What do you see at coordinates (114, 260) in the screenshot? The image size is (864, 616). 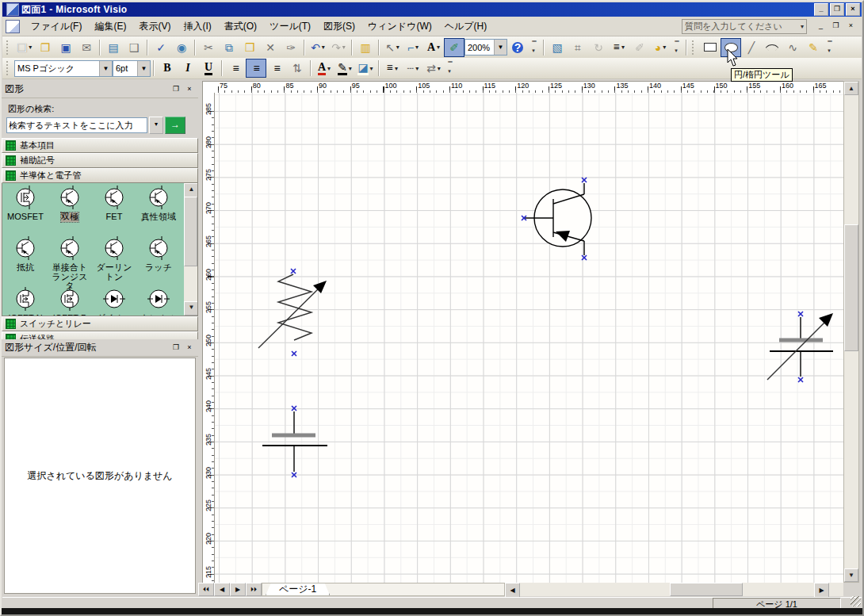 I see `stencil-shape-ダーリントン: ダーリントン` at bounding box center [114, 260].